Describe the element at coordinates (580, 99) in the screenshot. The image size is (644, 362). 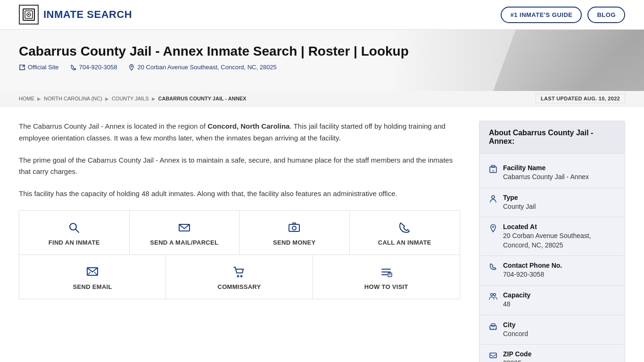
I see `last-updated-badge: LAST UPDATED AUG. 10, 2022` at that location.